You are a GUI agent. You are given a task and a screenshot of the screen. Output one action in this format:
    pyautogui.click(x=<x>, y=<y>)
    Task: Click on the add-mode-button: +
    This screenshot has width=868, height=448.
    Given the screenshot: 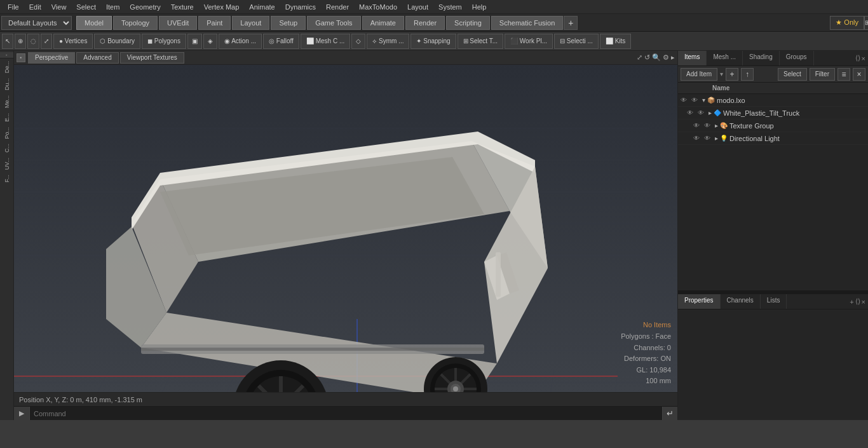 What is the action you would take?
    pyautogui.click(x=571, y=23)
    